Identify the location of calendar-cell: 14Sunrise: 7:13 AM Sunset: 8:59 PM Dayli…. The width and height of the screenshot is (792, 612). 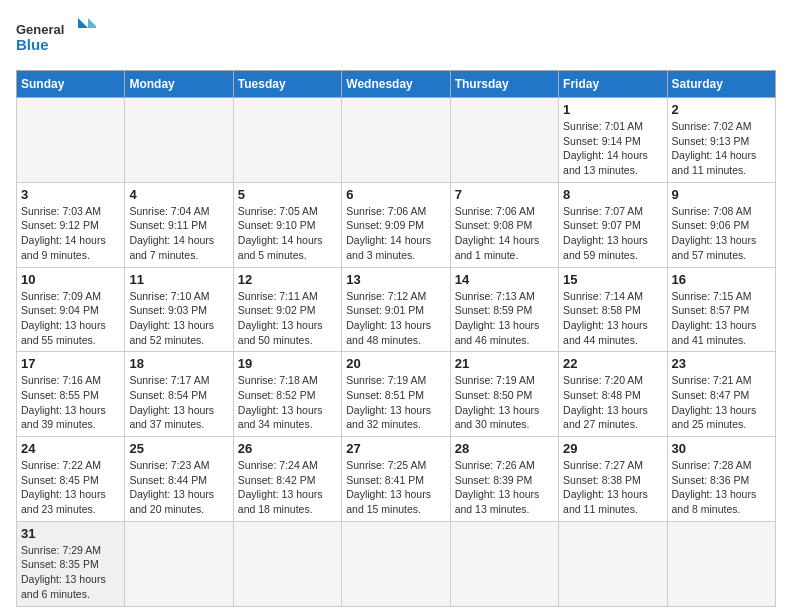
(504, 310).